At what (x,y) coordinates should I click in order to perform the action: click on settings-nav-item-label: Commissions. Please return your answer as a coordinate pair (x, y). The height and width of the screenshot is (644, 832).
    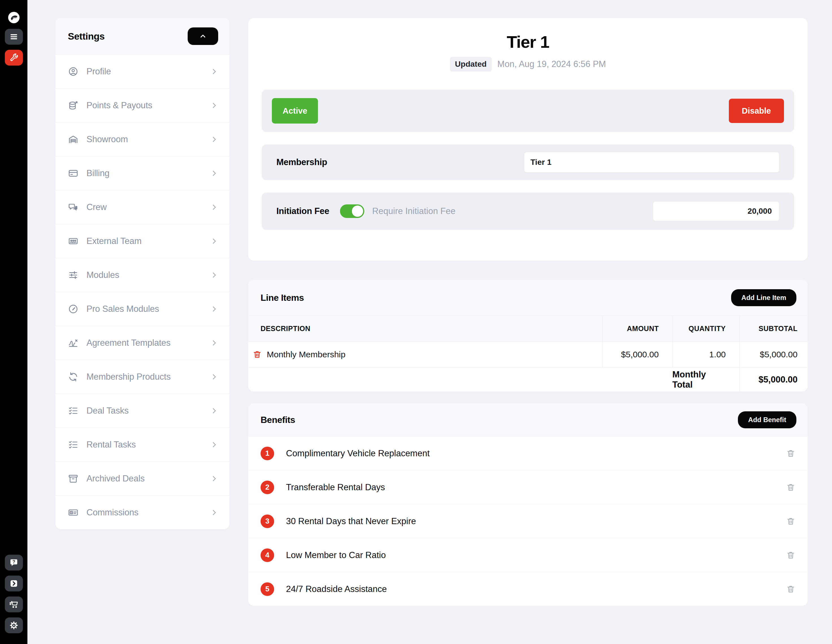
    Looking at the image, I should click on (113, 513).